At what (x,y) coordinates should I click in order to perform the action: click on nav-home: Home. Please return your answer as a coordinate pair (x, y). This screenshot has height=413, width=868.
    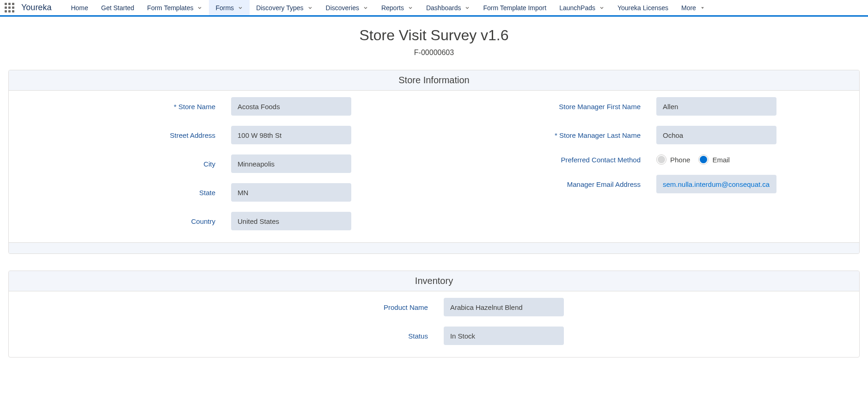
    Looking at the image, I should click on (79, 7).